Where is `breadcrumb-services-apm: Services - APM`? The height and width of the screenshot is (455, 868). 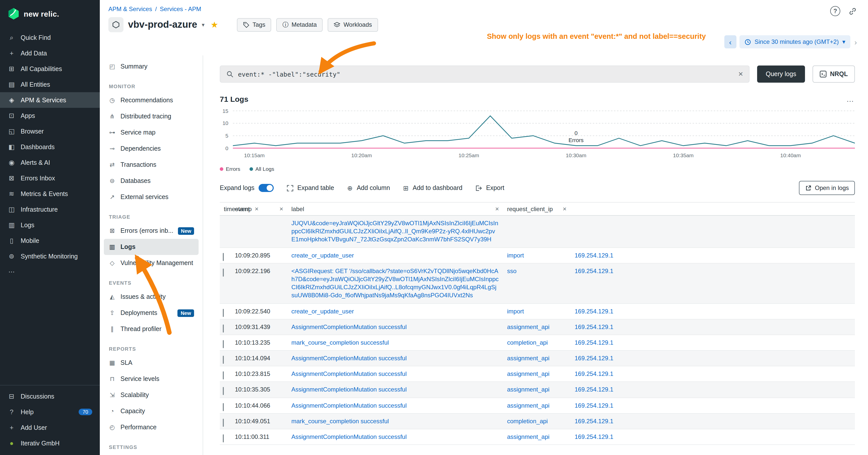 breadcrumb-services-apm: Services - APM is located at coordinates (181, 9).